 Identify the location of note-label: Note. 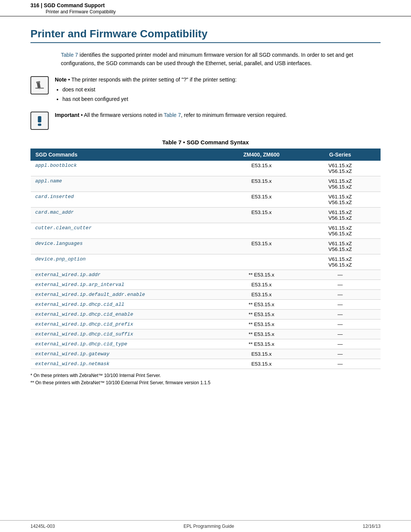
(61, 80).